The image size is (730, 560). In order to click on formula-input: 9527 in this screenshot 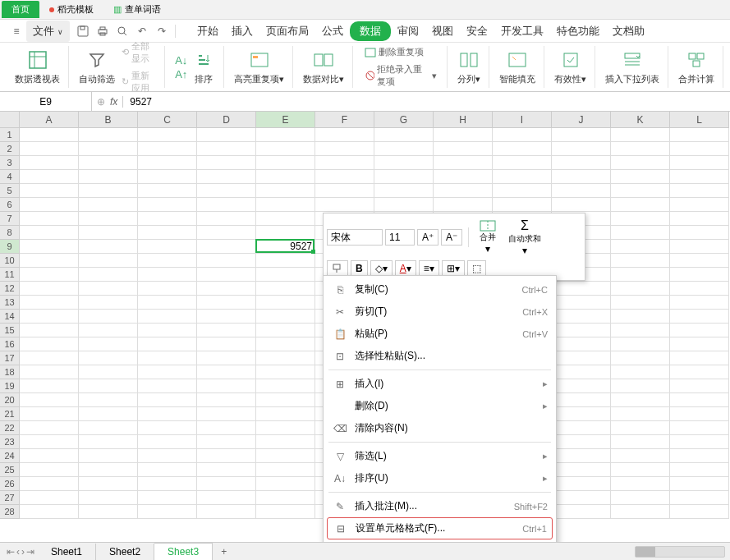, I will do `click(427, 102)`.